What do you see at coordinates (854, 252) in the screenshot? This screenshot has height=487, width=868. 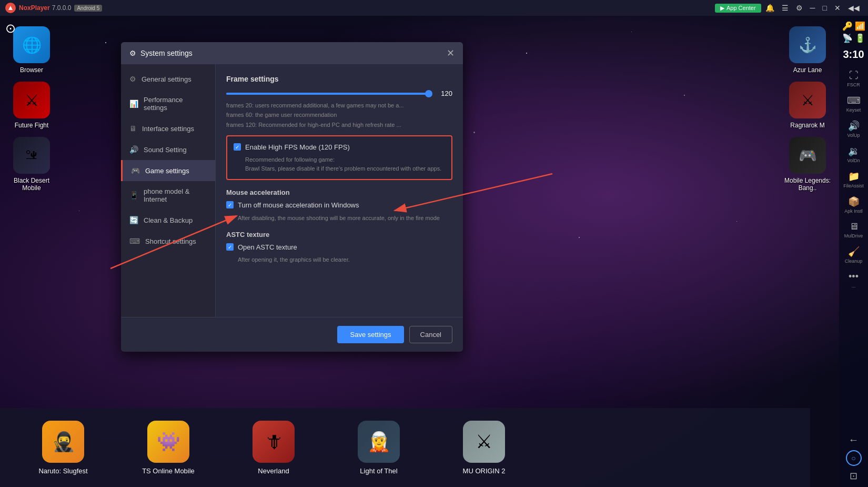 I see `cleanup-icon: 🧹` at bounding box center [854, 252].